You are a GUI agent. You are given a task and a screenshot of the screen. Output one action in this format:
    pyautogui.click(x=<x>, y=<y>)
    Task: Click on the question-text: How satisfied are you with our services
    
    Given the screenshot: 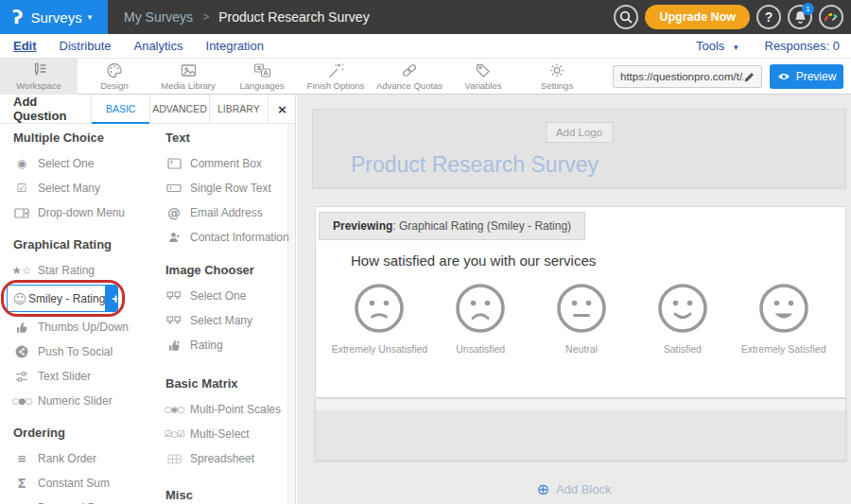 What is the action you would take?
    pyautogui.click(x=473, y=261)
    